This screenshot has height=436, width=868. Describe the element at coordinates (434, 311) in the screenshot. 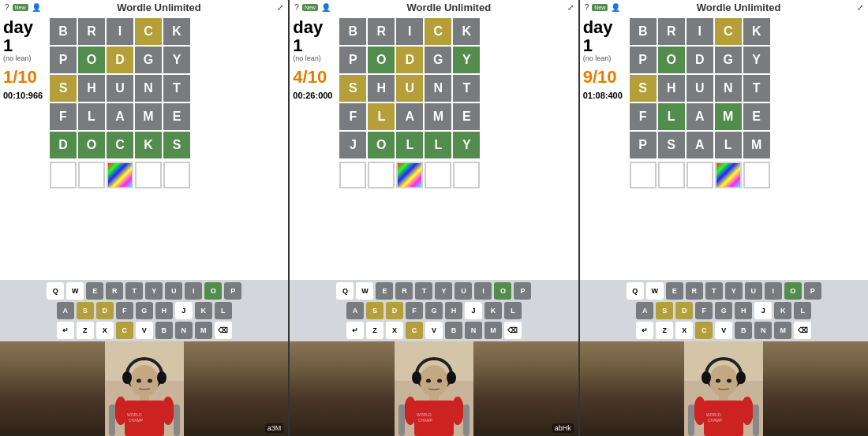

I see `keyboard-row-1: ASDFGHJKL` at that location.